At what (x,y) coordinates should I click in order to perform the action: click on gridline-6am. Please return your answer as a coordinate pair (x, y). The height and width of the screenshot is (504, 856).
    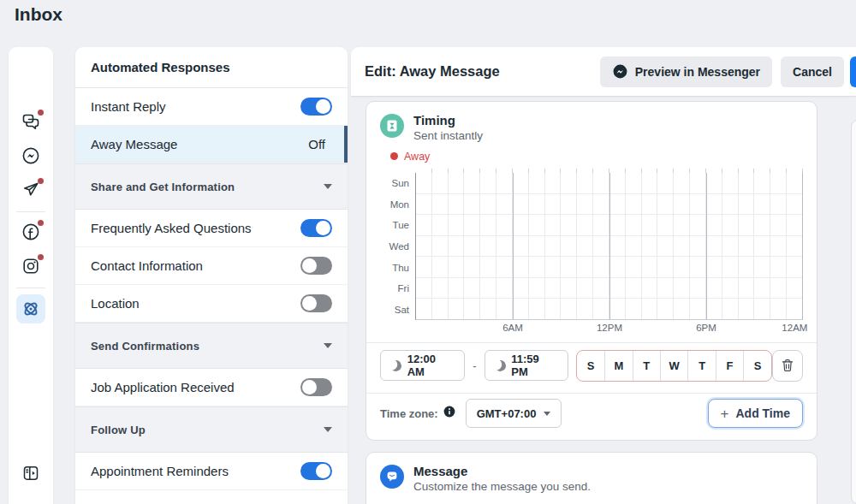
    Looking at the image, I should click on (514, 246).